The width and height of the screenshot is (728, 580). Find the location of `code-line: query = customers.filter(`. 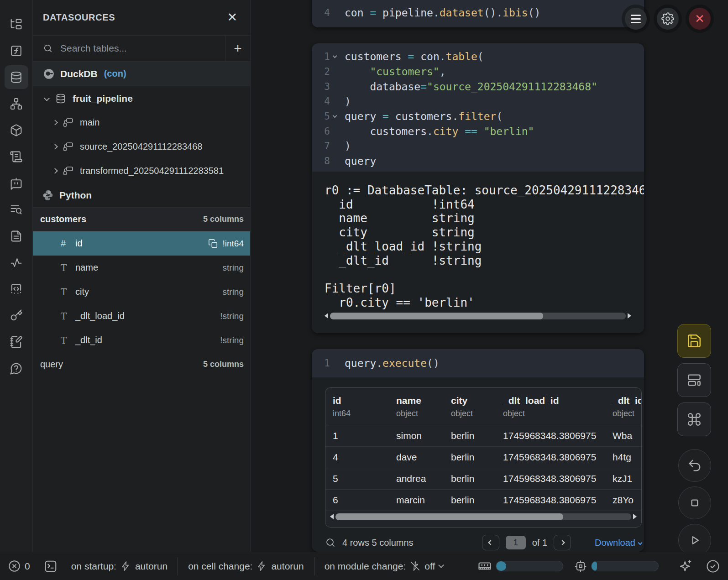

code-line: query = customers.filter( is located at coordinates (424, 116).